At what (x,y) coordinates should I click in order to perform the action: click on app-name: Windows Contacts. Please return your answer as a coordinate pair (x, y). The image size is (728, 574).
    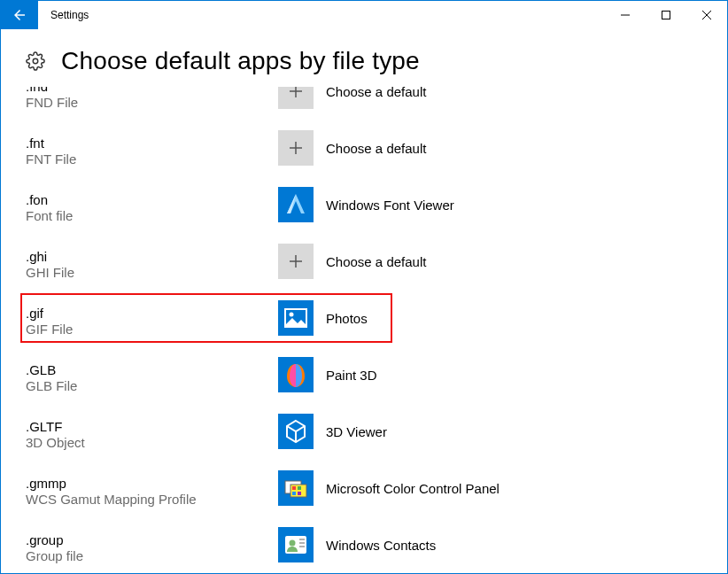
    Looking at the image, I should click on (381, 546).